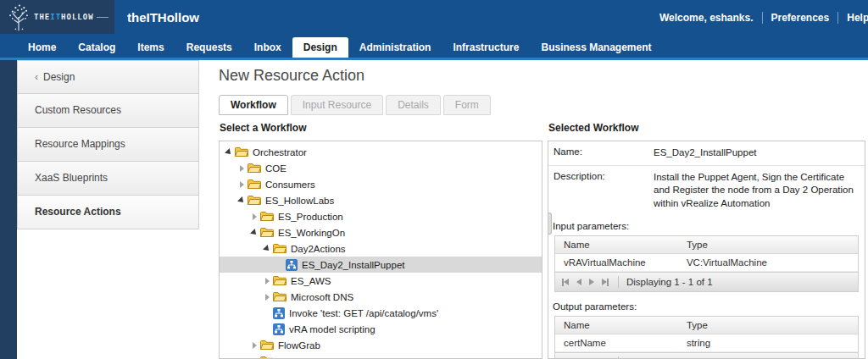  I want to click on sidebar-item-resource-actions: Resource Actions, so click(108, 213).